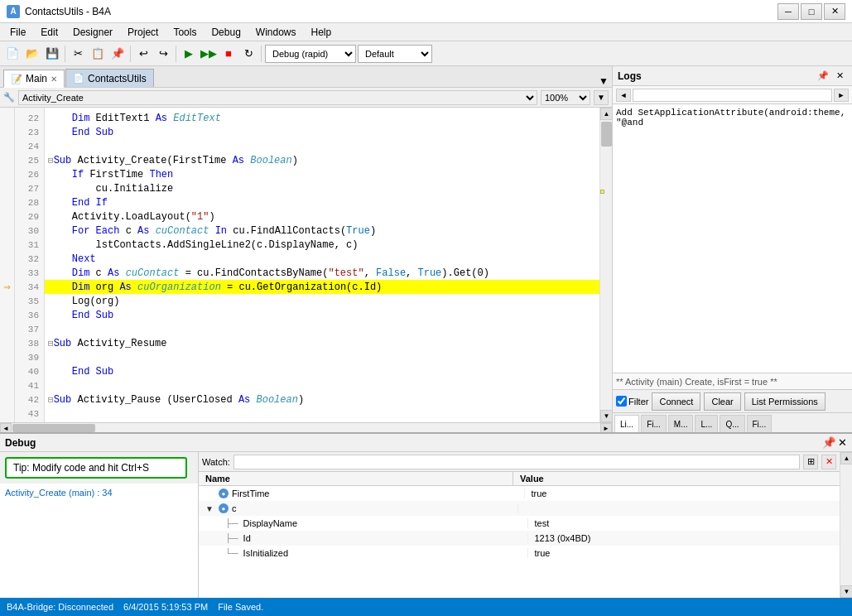 This screenshot has width=852, height=616. What do you see at coordinates (54, 79) in the screenshot?
I see `tab-main-close: ✕` at bounding box center [54, 79].